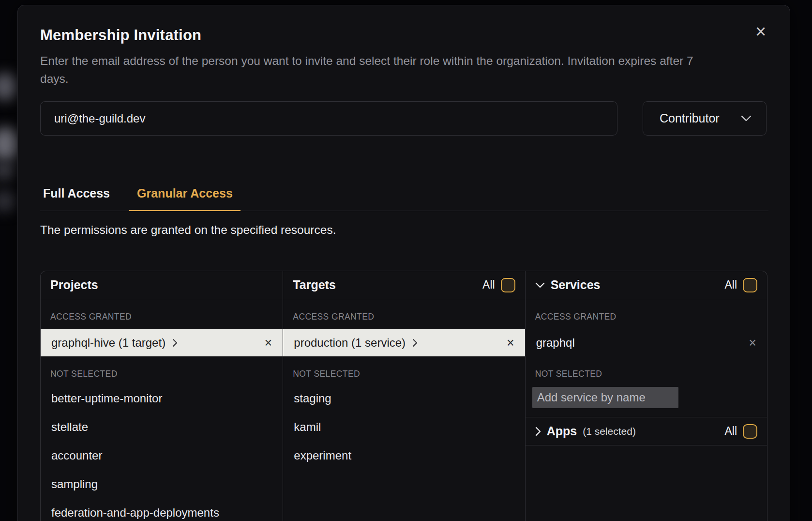 The height and width of the screenshot is (521, 812). Describe the element at coordinates (562, 431) in the screenshot. I see `apps-title: Apps` at that location.